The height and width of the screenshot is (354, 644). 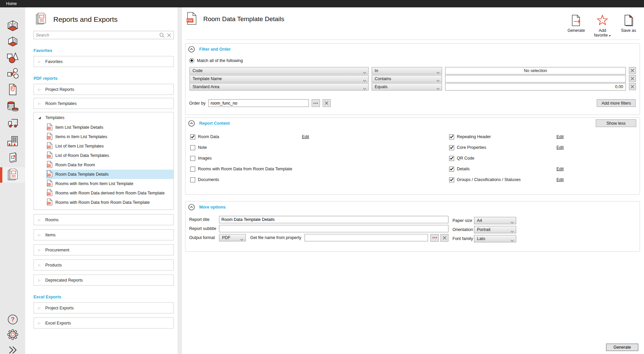 What do you see at coordinates (13, 58) in the screenshot?
I see `sidebar-item-products` at bounding box center [13, 58].